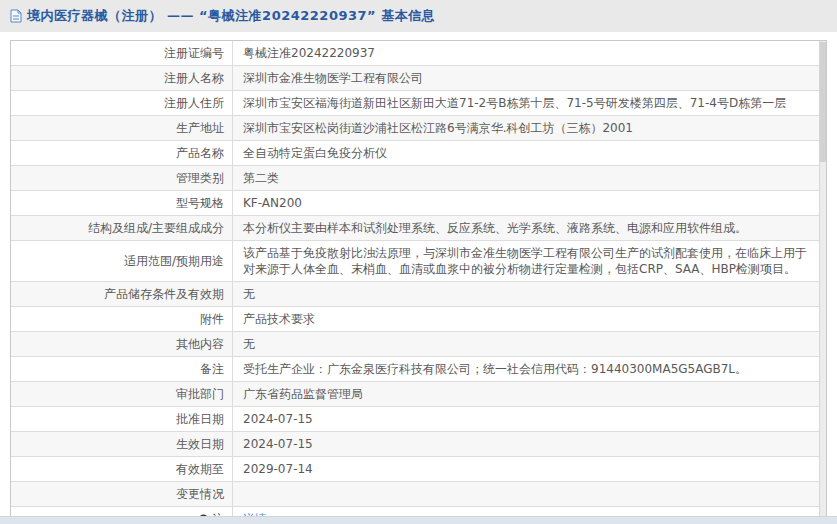 This screenshot has width=837, height=524. I want to click on row-label: 注册证编号, so click(122, 53).